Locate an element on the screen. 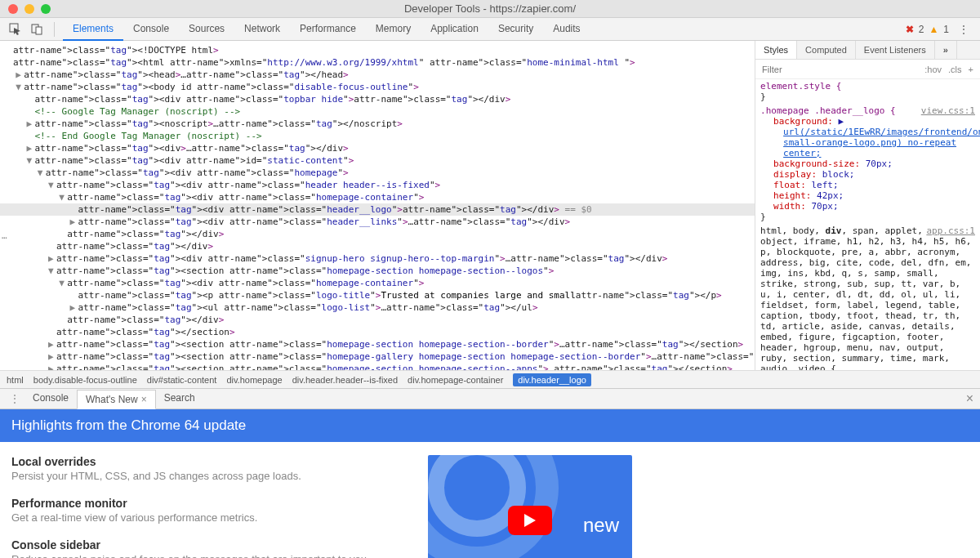 The image size is (980, 558). warning-count-icon: ▲ is located at coordinates (933, 29).